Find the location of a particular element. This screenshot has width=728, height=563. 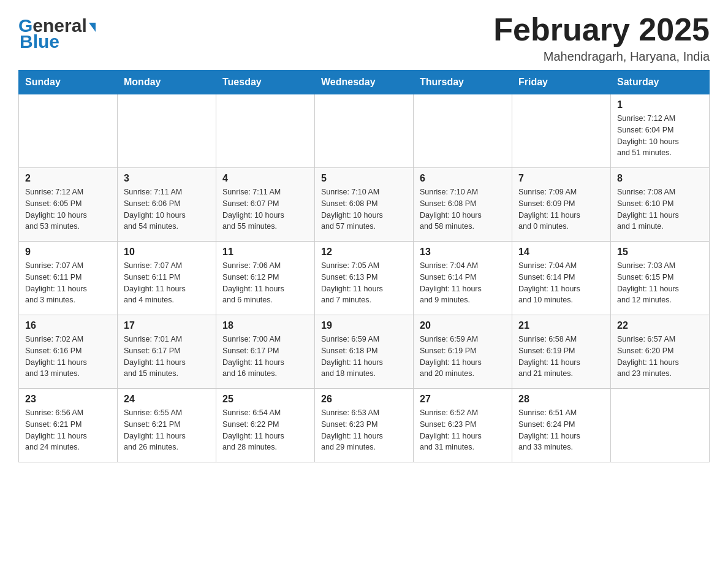

day-number: 22 is located at coordinates (660, 326).